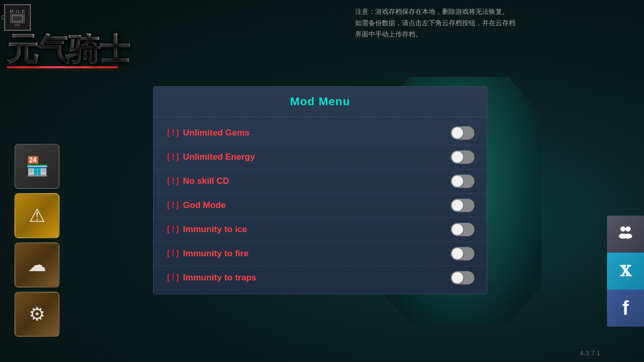  What do you see at coordinates (206, 181) in the screenshot?
I see `mod-label-skill: No skill CD` at bounding box center [206, 181].